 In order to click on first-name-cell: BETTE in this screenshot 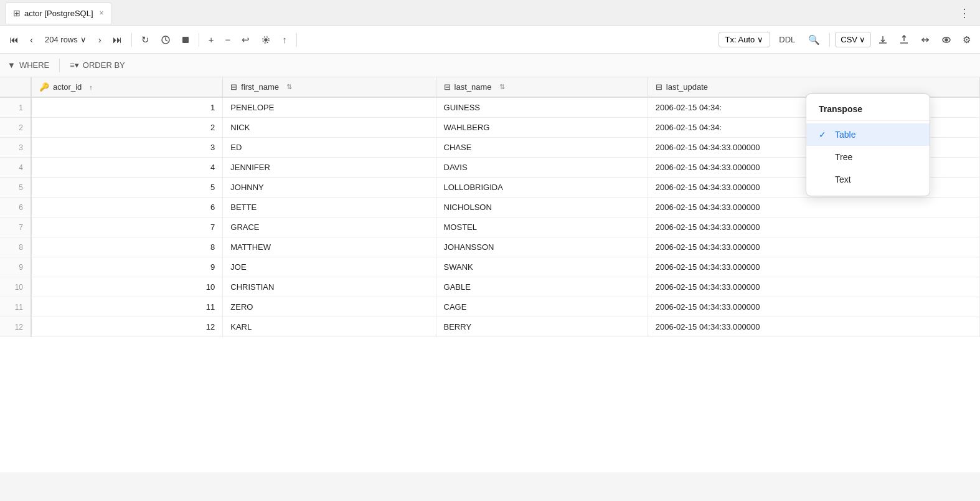, I will do `click(329, 208)`.